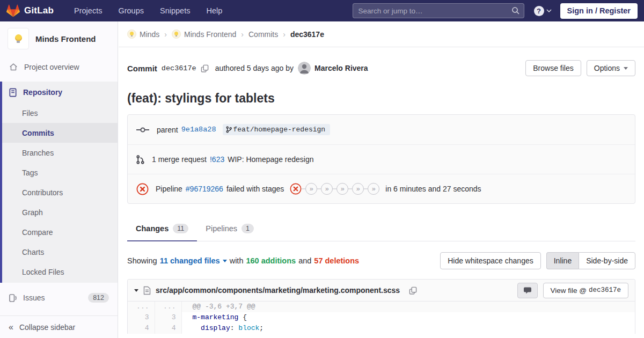 Image resolution: width=644 pixels, height=338 pixels. I want to click on authored-text: authored 5 days ago by, so click(254, 68).